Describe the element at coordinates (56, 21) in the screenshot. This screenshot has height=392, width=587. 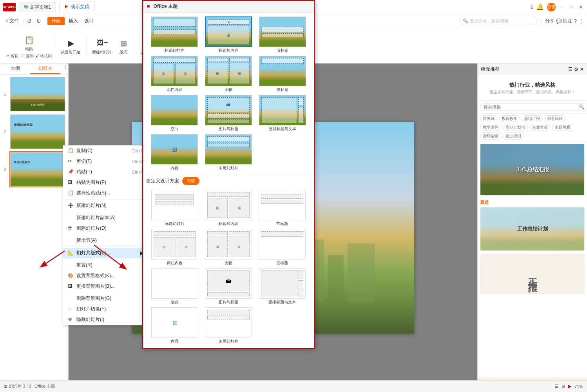
I see `tab-start: 开始` at that location.